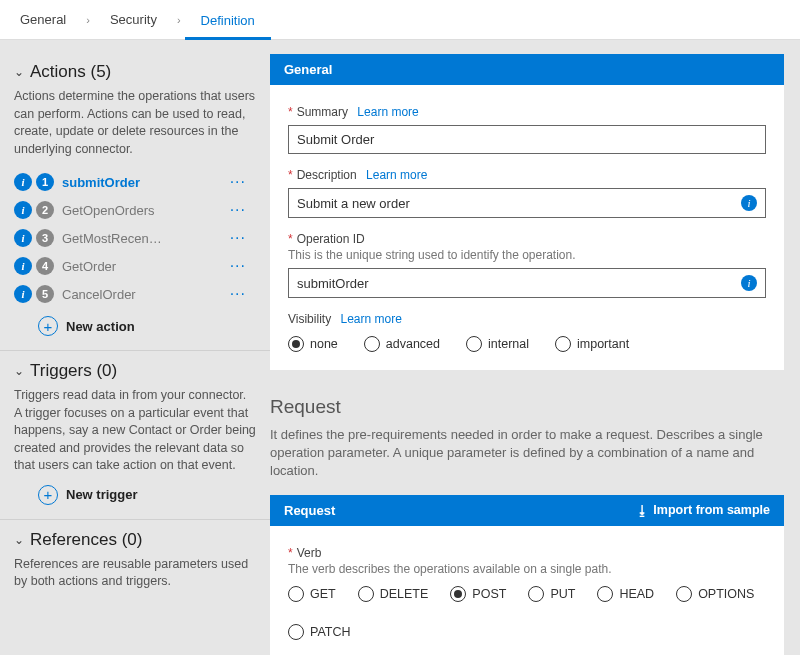 This screenshot has width=800, height=655. What do you see at coordinates (498, 344) in the screenshot?
I see `visibility-radio-internal: internal` at bounding box center [498, 344].